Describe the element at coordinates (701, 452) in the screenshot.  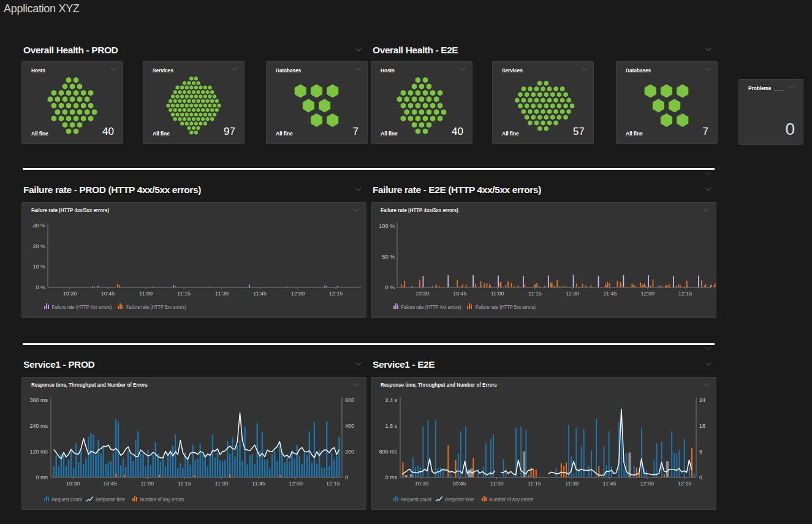
I see `svg-text: 8` at that location.